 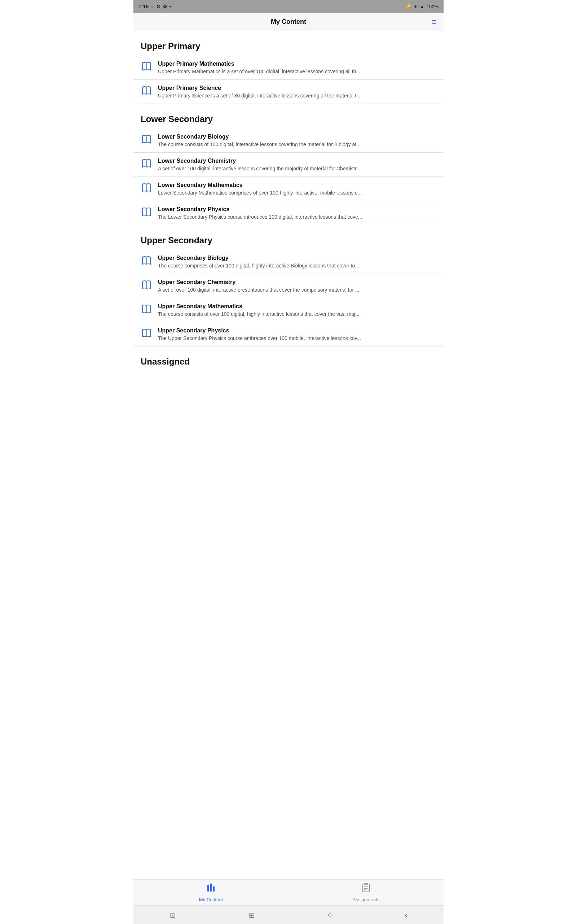 I want to click on course-item-ls-biology: Lower Secondary Biology The course consi…, so click(x=288, y=141).